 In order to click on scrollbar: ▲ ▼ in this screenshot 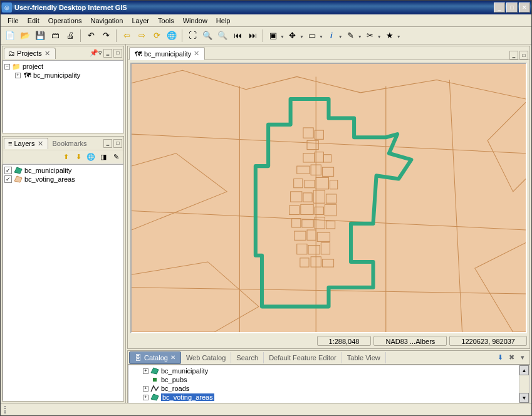, I will do `click(524, 384)`.